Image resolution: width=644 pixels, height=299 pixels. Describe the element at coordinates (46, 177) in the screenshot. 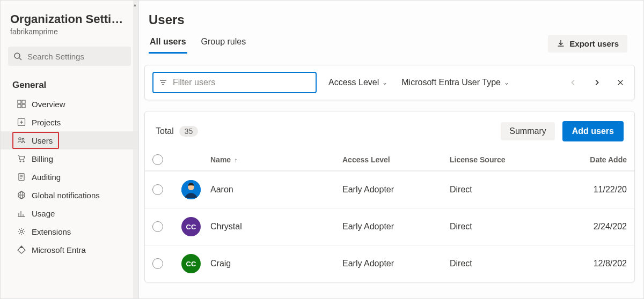

I see `sidebar-item-label: Auditing` at that location.